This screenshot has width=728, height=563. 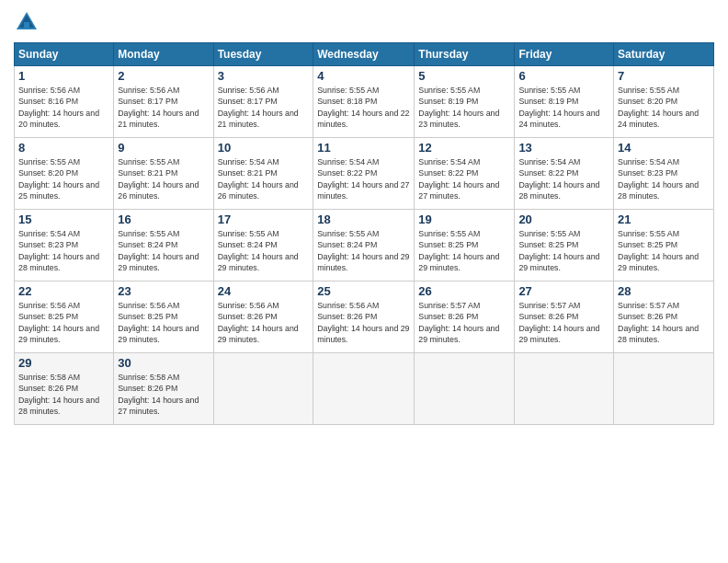 What do you see at coordinates (364, 317) in the screenshot?
I see `calendar-week: 22Sunrise: 5:56 AMSunset: 8:25 PMDayligh…` at bounding box center [364, 317].